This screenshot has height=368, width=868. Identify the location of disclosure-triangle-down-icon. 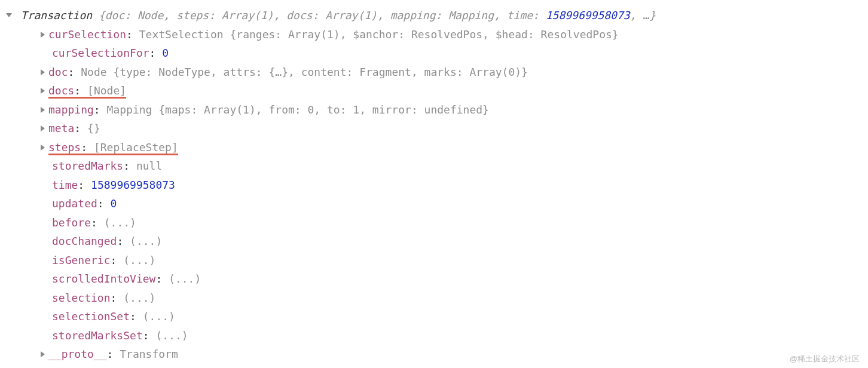
(9, 16).